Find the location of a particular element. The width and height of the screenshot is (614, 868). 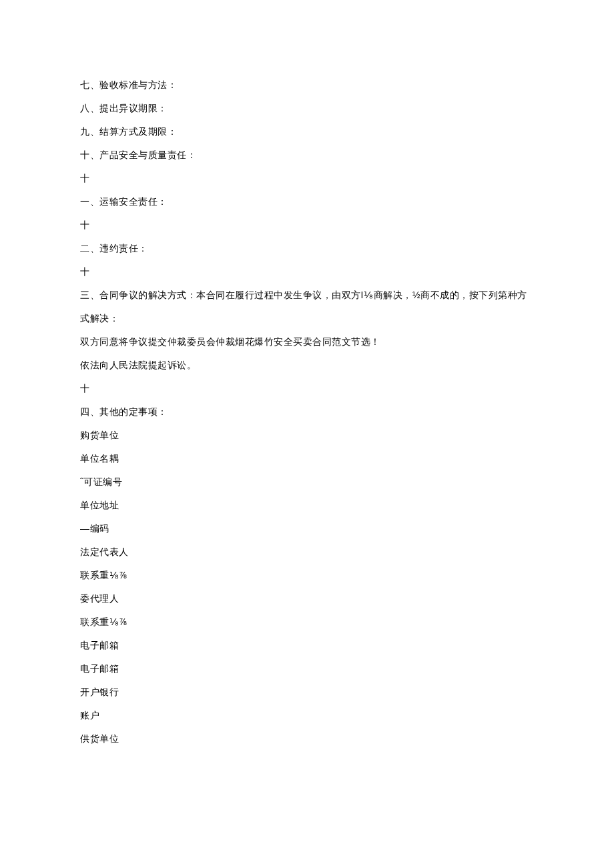

text-line: 双方同意将争议提交仲裁委员会仲裁烟花爆竹安全买卖合同范文节选！ is located at coordinates (307, 342).